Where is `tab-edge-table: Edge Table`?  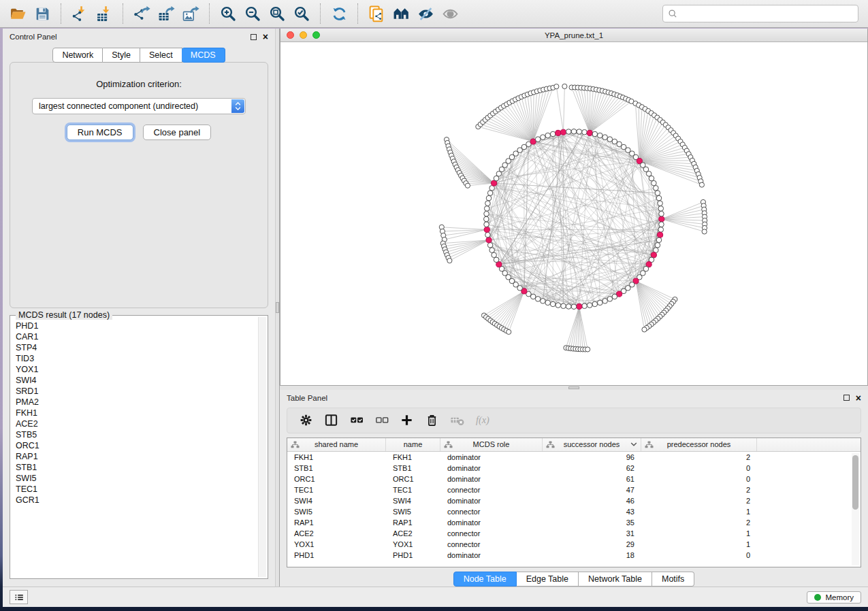
tab-edge-table: Edge Table is located at coordinates (547, 579).